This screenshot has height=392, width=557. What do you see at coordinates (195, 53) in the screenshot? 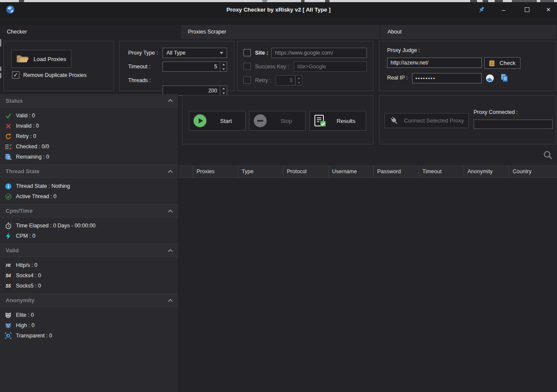
I see `proxy-type-select: All Type` at bounding box center [195, 53].